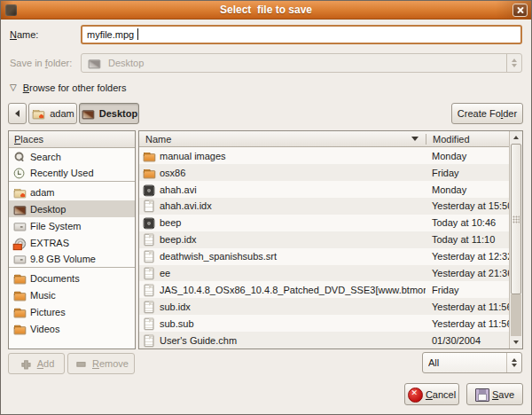 Image resolution: width=532 pixels, height=415 pixels. I want to click on browse-folders-expander: ▽ Browse for other folders, so click(67, 88).